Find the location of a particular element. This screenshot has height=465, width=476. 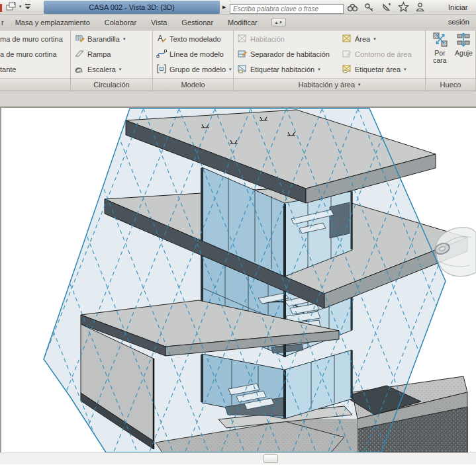

help-search is located at coordinates (287, 7).